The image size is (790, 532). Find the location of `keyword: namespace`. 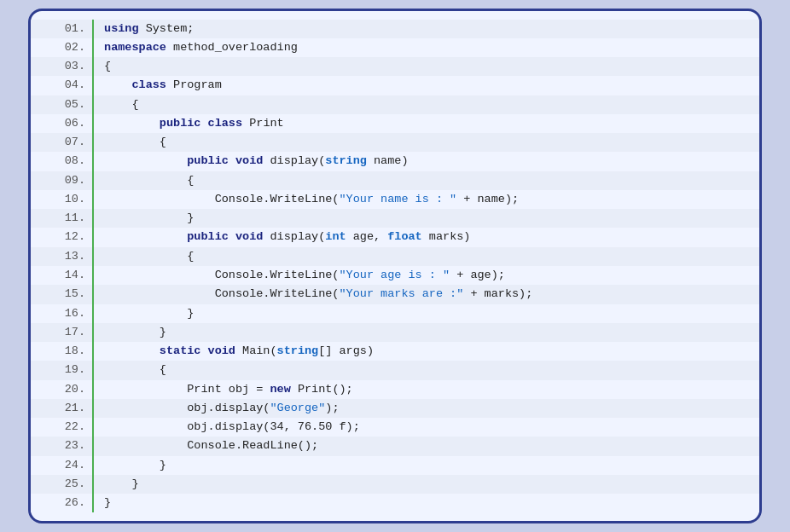

keyword: namespace is located at coordinates (135, 48).